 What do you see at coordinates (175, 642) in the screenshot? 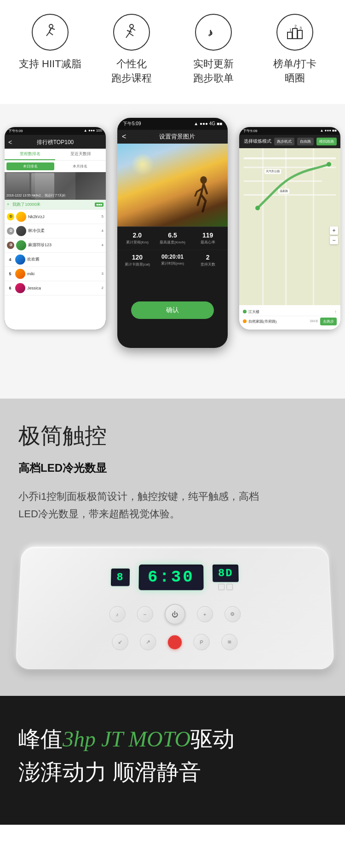
I see `controls-row-2: ↙ ↗ P ≋` at bounding box center [175, 642].